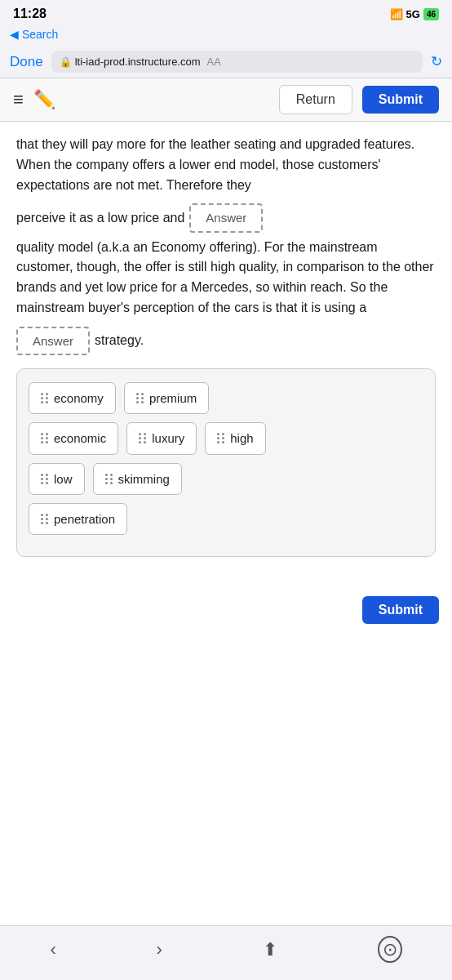  Describe the element at coordinates (270, 950) in the screenshot. I see `nav-share-button: ⬆` at that location.